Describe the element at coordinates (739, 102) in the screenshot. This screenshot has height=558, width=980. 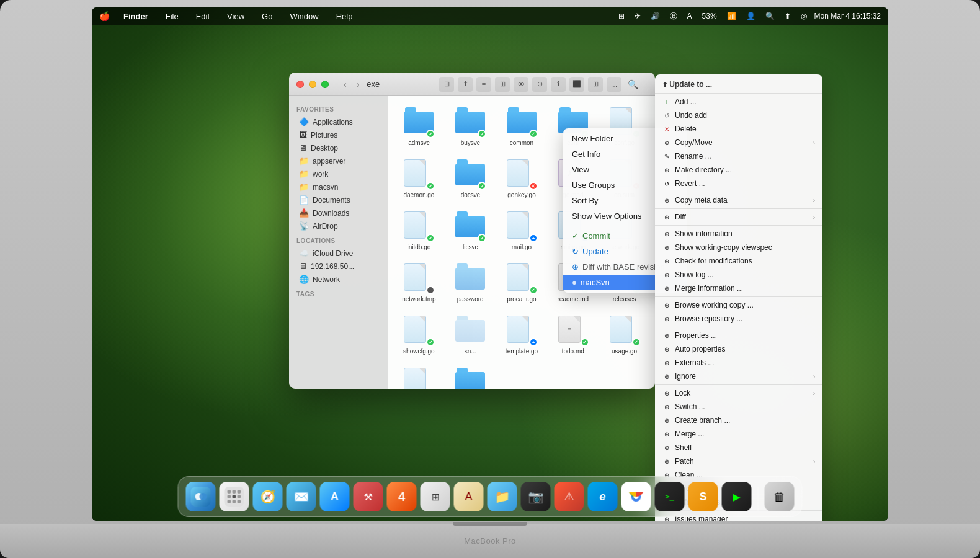
I see `svn-add: + Add ...` at that location.